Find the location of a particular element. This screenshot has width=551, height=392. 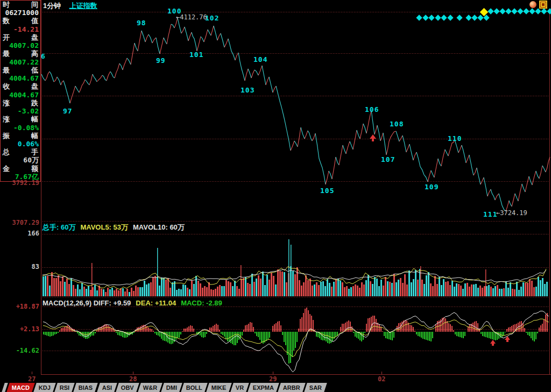

macd-header-item: DEA: +11.04 is located at coordinates (156, 303).